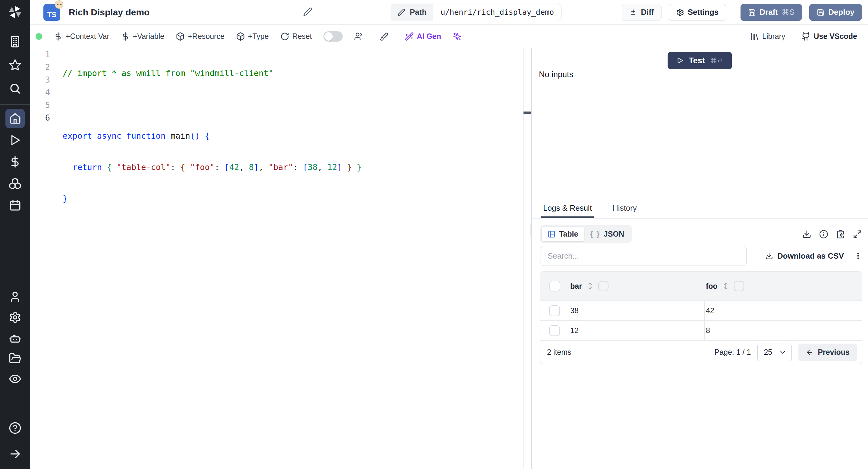 This screenshot has height=469, width=868. I want to click on header-actions: Diff Settings Draft ⌘S Deploy, so click(742, 12).